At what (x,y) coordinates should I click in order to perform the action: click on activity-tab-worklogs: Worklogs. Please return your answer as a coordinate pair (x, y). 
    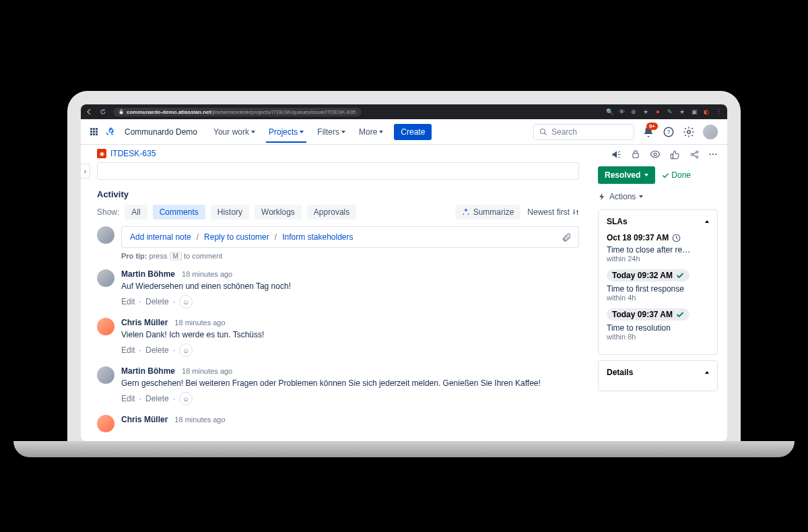
    Looking at the image, I should click on (278, 212).